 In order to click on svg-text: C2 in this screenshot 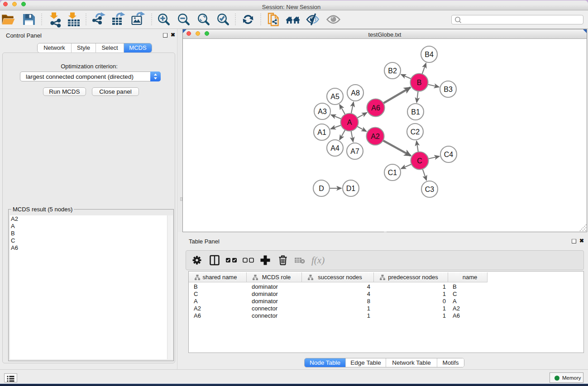, I will do `click(416, 132)`.